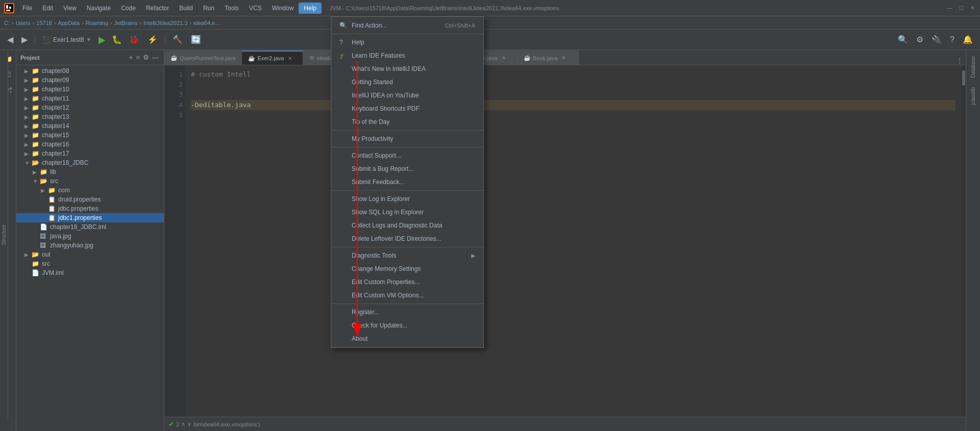 The height and width of the screenshot is (431, 980). Describe the element at coordinates (407, 122) in the screenshot. I see `menu-tip-of-day: Tip of the Day` at that location.